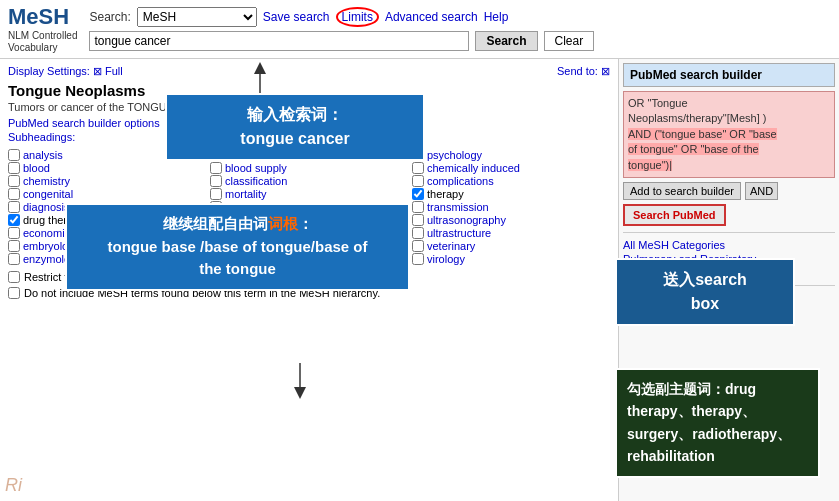  I want to click on subheading-label-nurs1: nursing, so click(243, 207).